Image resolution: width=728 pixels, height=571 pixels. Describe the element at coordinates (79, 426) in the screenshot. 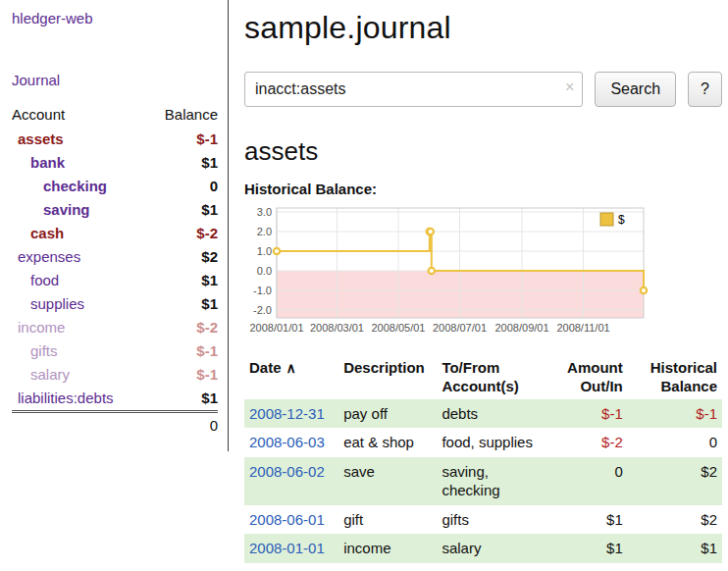

I see `accounts-total-spacer` at that location.